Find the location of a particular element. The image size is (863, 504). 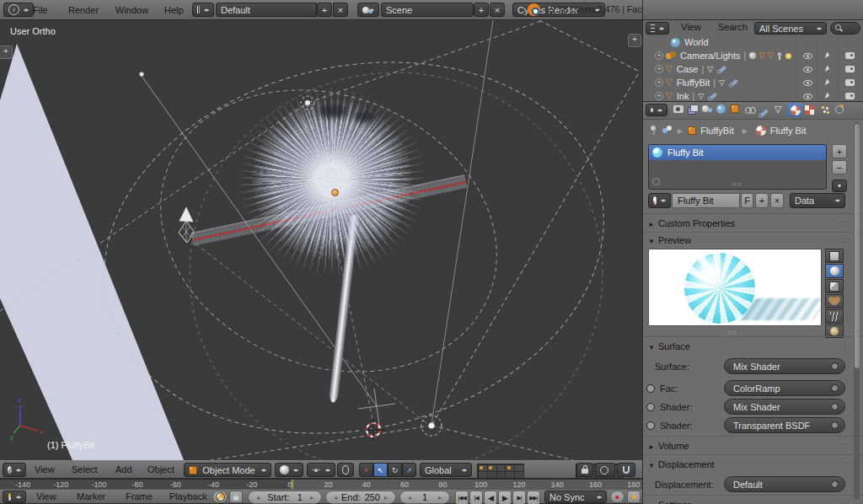

screen-layout-name-field: Default is located at coordinates (266, 10).